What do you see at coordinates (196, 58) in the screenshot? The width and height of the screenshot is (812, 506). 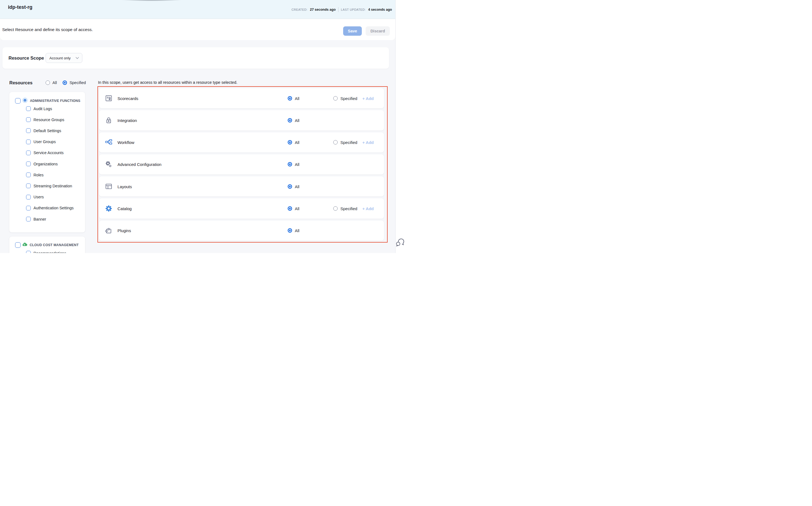 I see `resource-scope-card: Resource Scope Account only` at bounding box center [196, 58].